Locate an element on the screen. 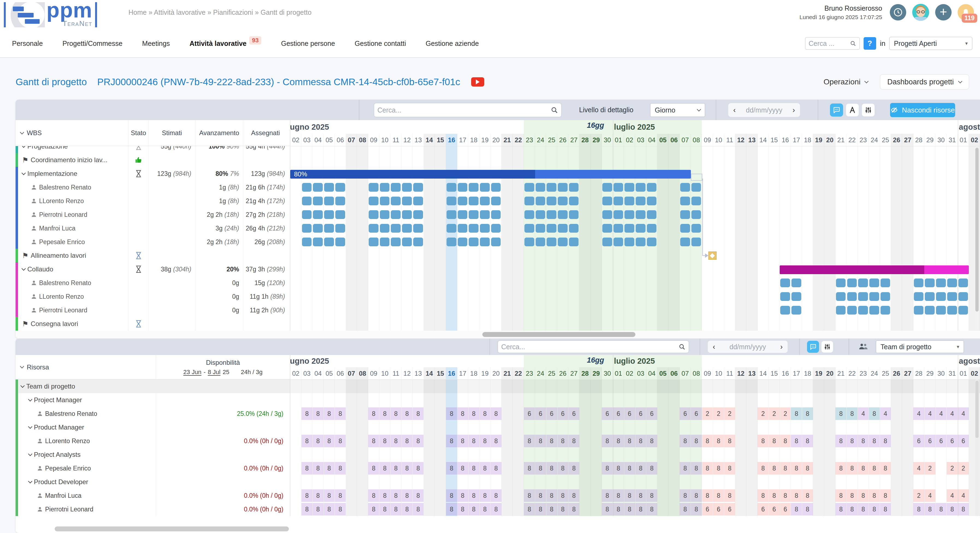 This screenshot has height=533, width=980. nav-item-meetings: Meetings is located at coordinates (156, 43).